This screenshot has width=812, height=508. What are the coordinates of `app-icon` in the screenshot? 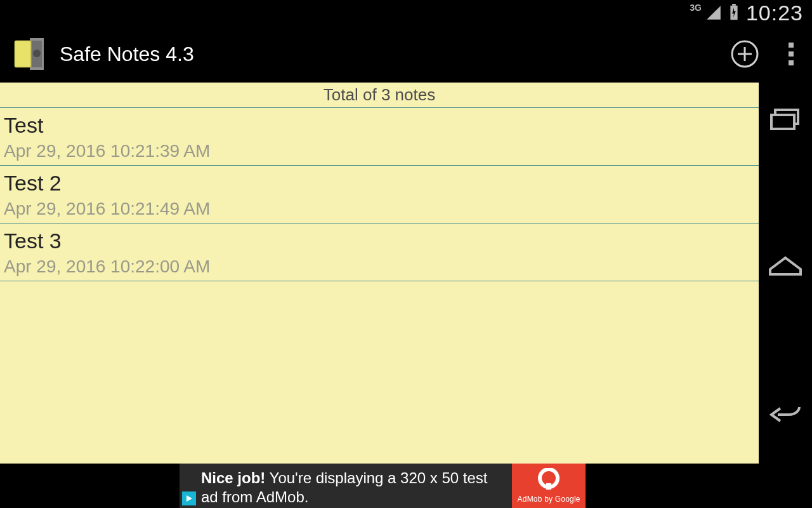 It's located at (29, 54).